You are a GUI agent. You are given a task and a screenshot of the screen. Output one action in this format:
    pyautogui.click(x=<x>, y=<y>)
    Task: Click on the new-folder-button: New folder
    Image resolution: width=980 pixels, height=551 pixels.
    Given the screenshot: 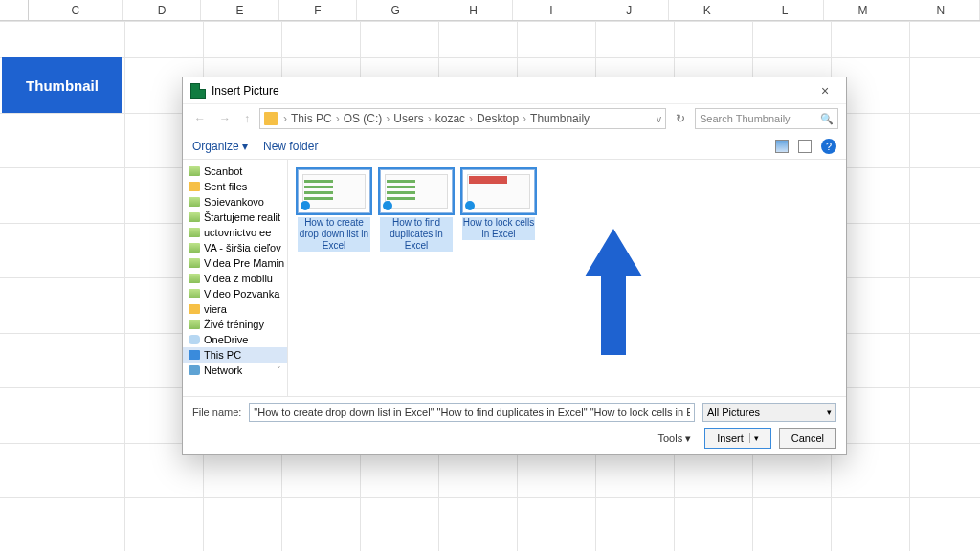 What is the action you would take?
    pyautogui.click(x=299, y=146)
    